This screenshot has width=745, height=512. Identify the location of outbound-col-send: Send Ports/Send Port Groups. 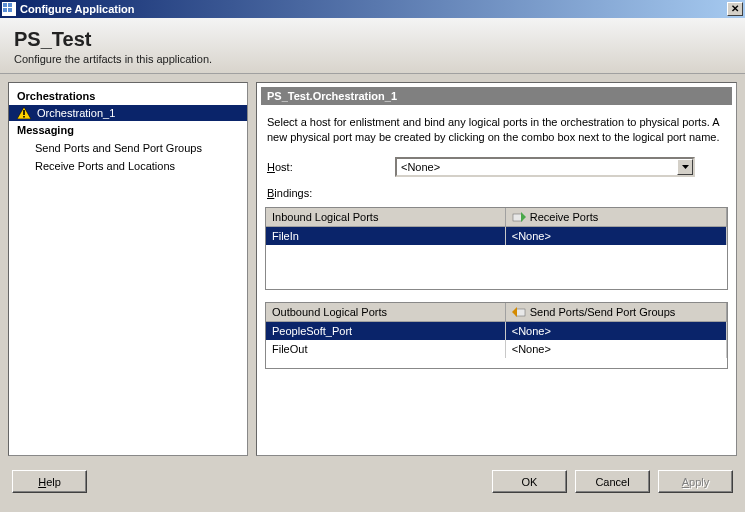
(616, 312).